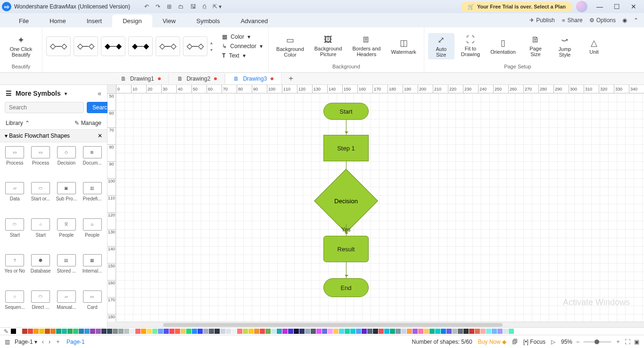 The image size is (644, 348). Describe the element at coordinates (242, 56) in the screenshot. I see `text-dropdown: T Text ▾` at that location.